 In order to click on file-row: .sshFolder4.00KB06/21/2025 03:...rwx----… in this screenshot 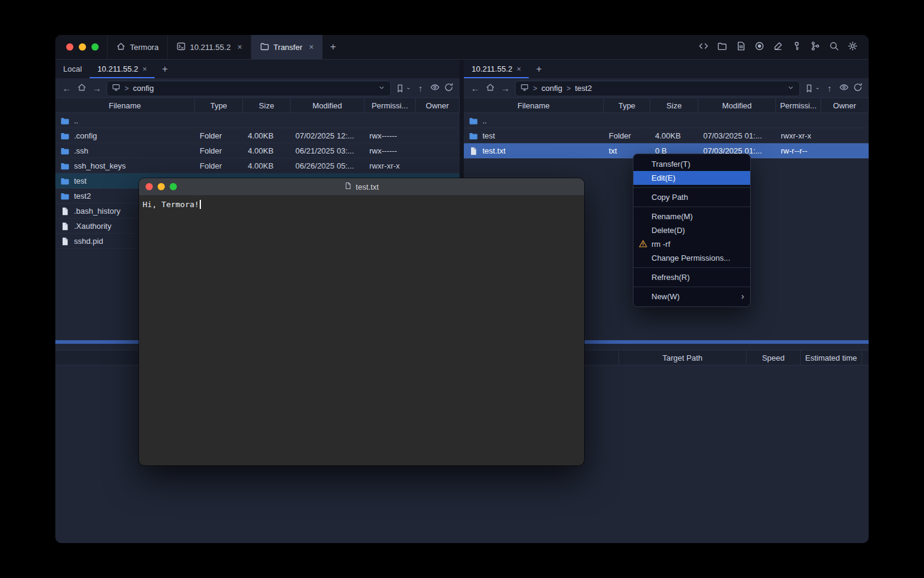, I will do `click(257, 151)`.